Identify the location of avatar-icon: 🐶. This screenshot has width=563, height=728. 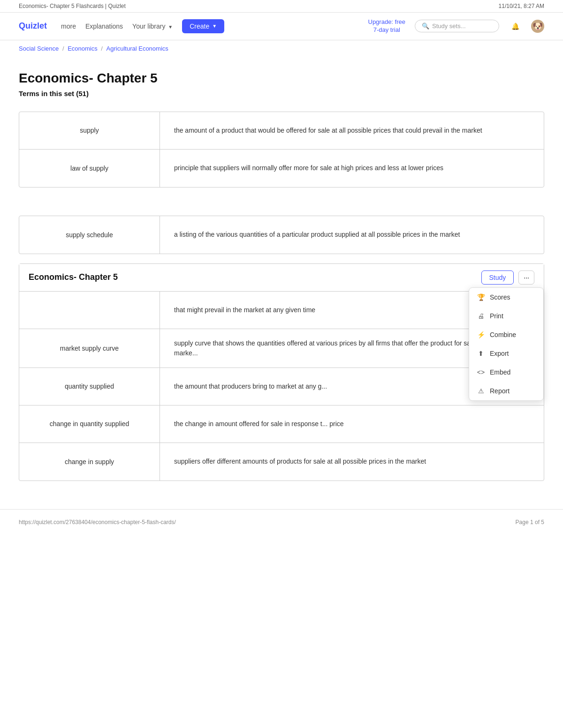
(538, 26).